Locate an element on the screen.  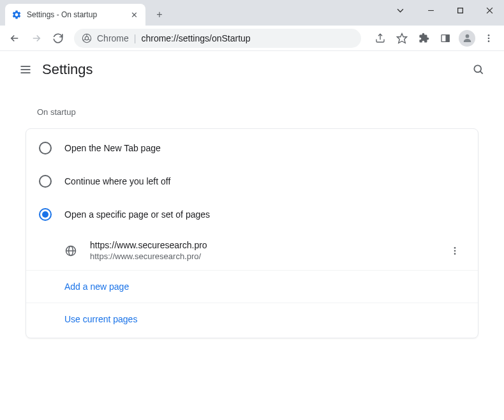
browser-toolbar: Chrome | chrome://settings/onStartup is located at coordinates (252, 38).